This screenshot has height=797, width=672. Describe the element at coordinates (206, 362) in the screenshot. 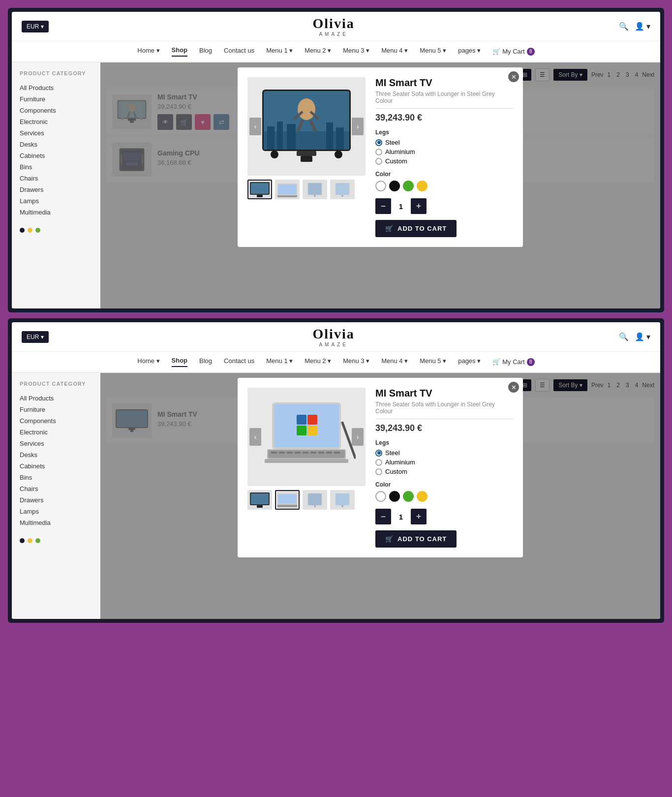

I see `nav-blog-2: Blog` at that location.